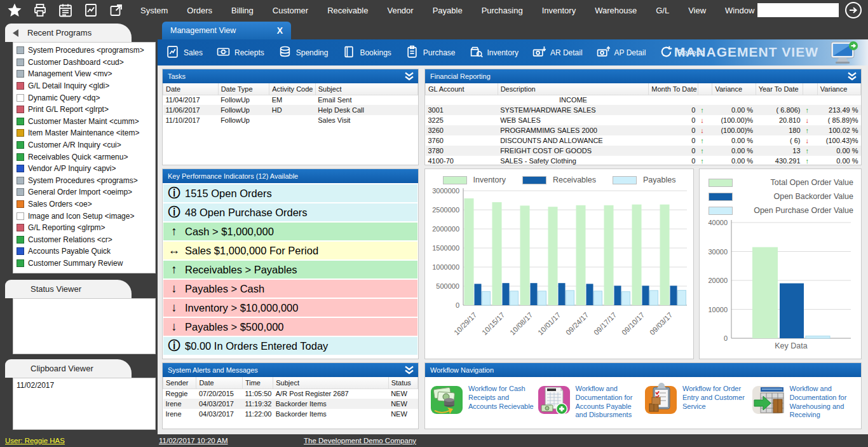 The width and height of the screenshot is (868, 447). Describe the element at coordinates (662, 10) in the screenshot. I see `menu-g-l: G/L` at that location.